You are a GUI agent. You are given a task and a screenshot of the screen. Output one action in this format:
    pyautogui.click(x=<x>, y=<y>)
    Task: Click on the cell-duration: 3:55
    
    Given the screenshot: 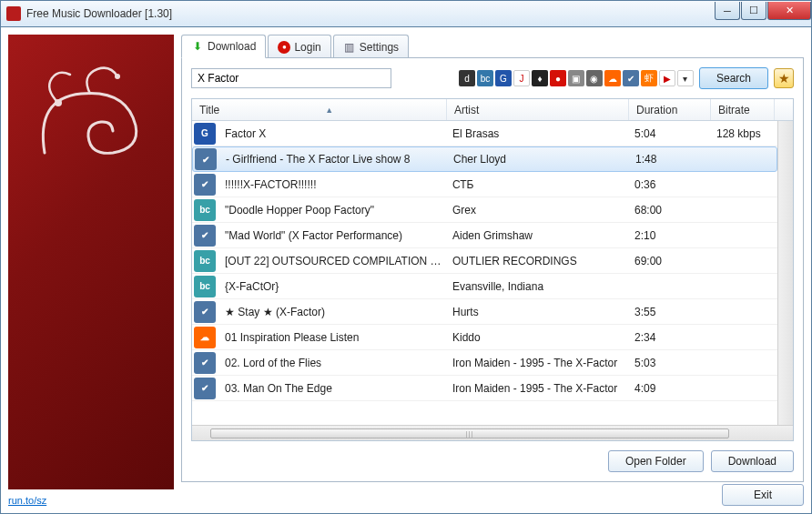 What is the action you would take?
    pyautogui.click(x=670, y=312)
    